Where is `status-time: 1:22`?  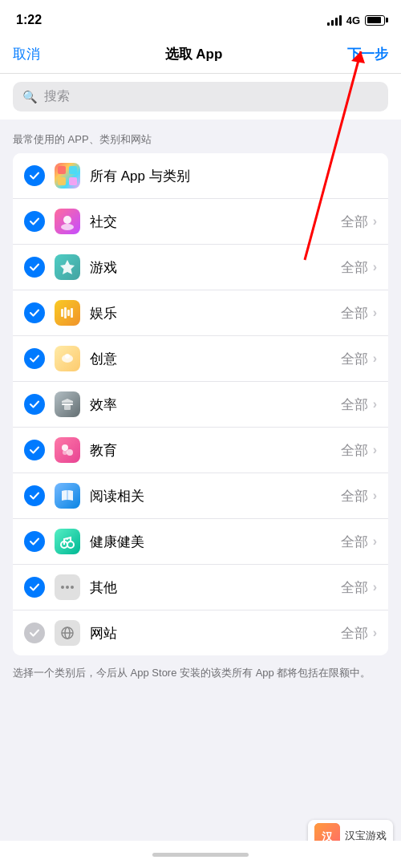 status-time: 1:22 is located at coordinates (29, 20).